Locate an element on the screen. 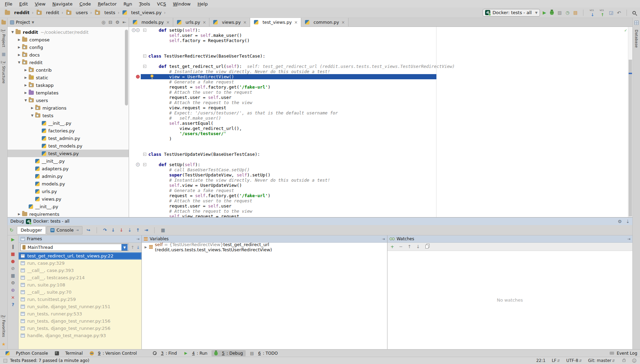 Image resolution: width=640 pixels, height=364 pixels. overrides-method-icon: ↑ is located at coordinates (134, 30).